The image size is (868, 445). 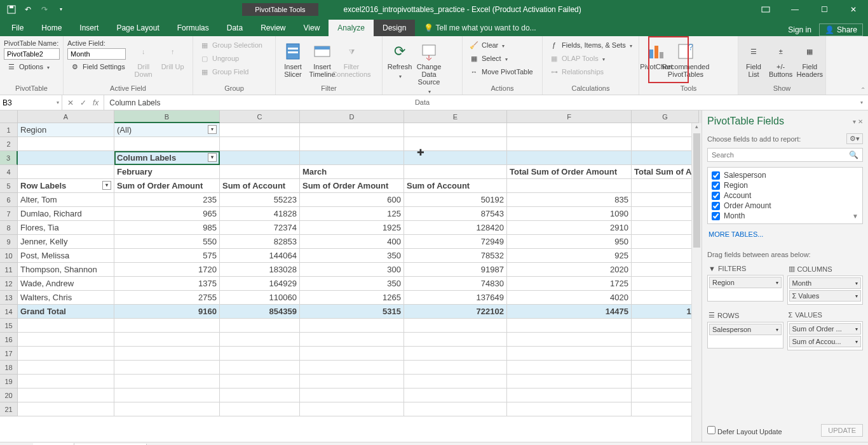 I want to click on maximize-icon: ☐, so click(x=824, y=9).